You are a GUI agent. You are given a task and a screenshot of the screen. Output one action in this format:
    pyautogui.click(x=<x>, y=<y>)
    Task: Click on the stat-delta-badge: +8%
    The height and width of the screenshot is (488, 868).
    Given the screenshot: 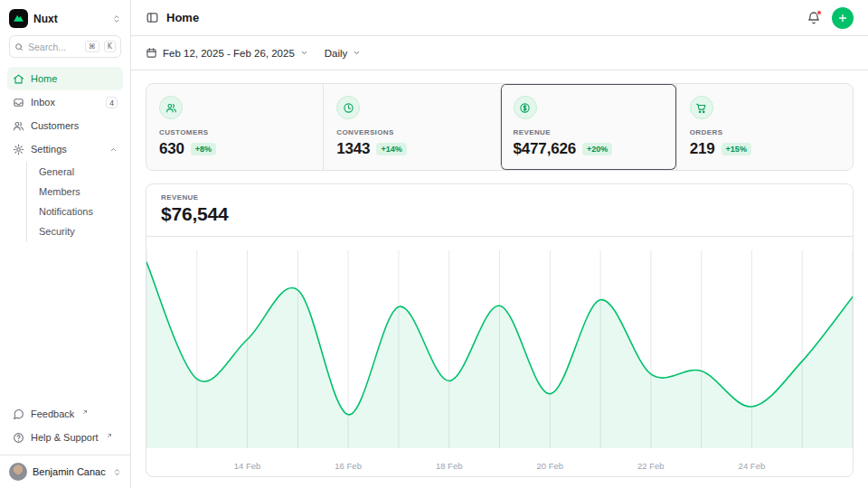 What is the action you would take?
    pyautogui.click(x=203, y=149)
    